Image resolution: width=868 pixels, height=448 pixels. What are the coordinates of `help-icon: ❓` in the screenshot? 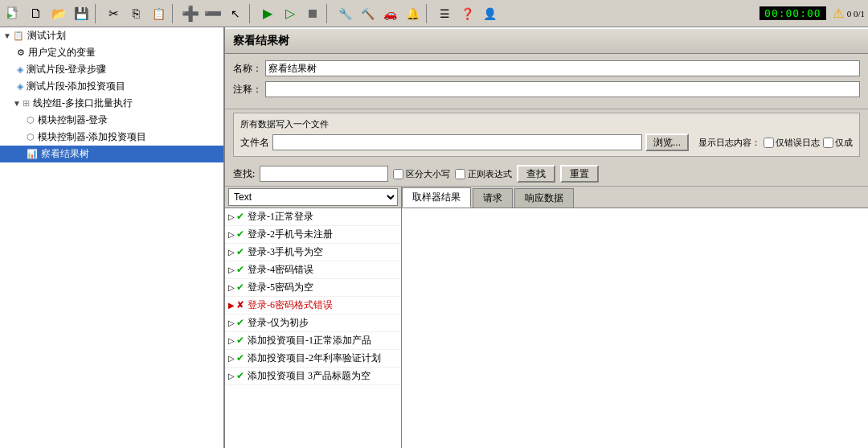 It's located at (468, 14).